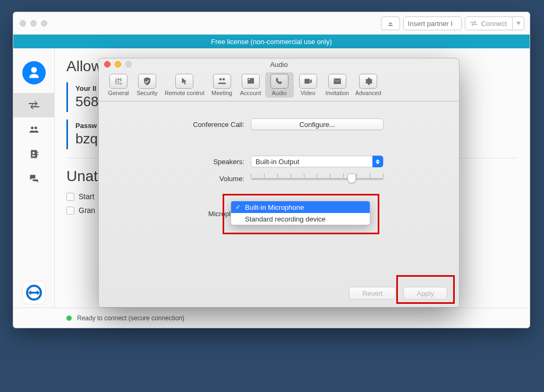 The image size is (544, 392). Describe the element at coordinates (147, 85) in the screenshot. I see `tab-security: Security` at that location.